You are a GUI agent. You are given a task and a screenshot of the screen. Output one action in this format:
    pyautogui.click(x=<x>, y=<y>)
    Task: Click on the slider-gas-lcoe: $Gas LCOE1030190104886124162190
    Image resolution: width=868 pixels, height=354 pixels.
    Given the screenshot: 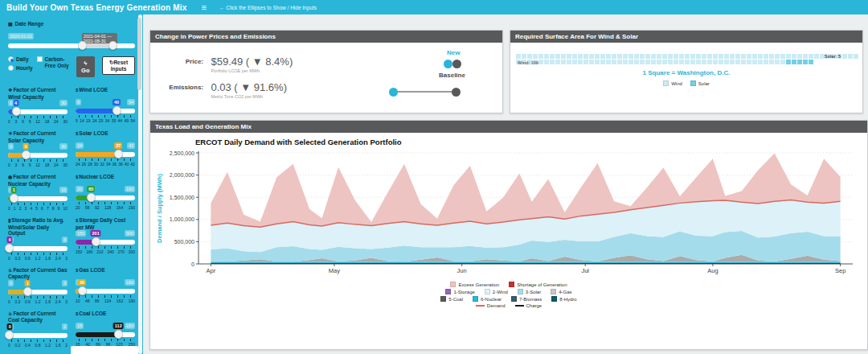 What is the action you would take?
    pyautogui.click(x=105, y=286)
    